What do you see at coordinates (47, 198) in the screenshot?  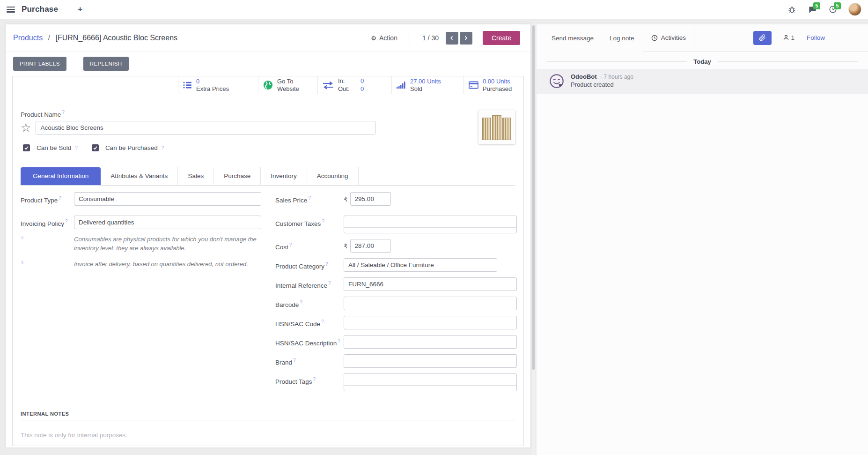 I see `product-type-label: Product Type?` at bounding box center [47, 198].